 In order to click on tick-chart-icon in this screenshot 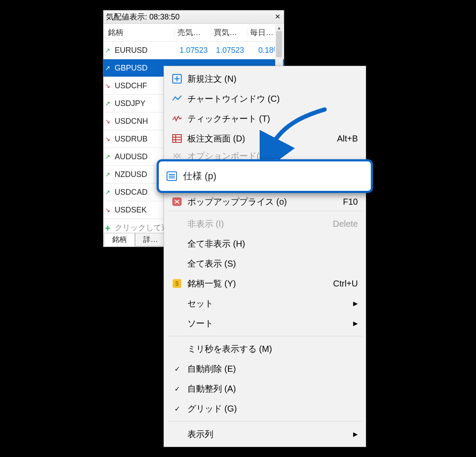, I will do `click(177, 119)`.